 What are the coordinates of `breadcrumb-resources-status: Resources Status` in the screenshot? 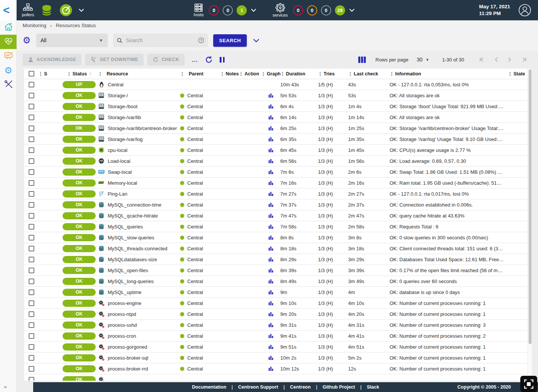 It's located at (76, 26).